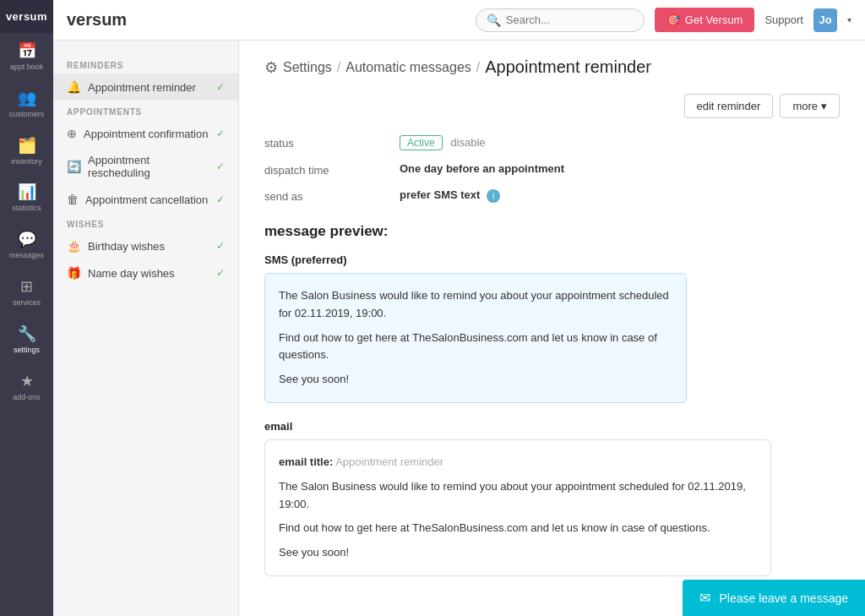 The width and height of the screenshot is (865, 616). What do you see at coordinates (439, 194) in the screenshot?
I see `send-as-text: prefer SMS text` at bounding box center [439, 194].